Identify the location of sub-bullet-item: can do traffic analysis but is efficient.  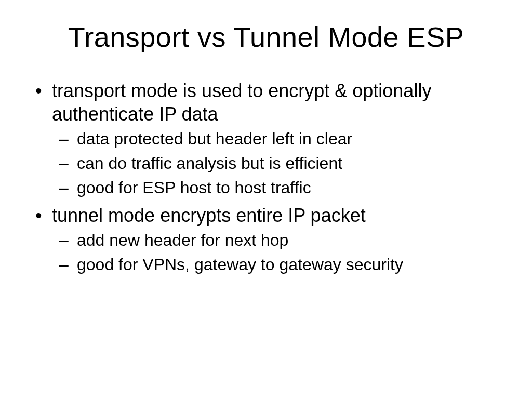
(276, 163).